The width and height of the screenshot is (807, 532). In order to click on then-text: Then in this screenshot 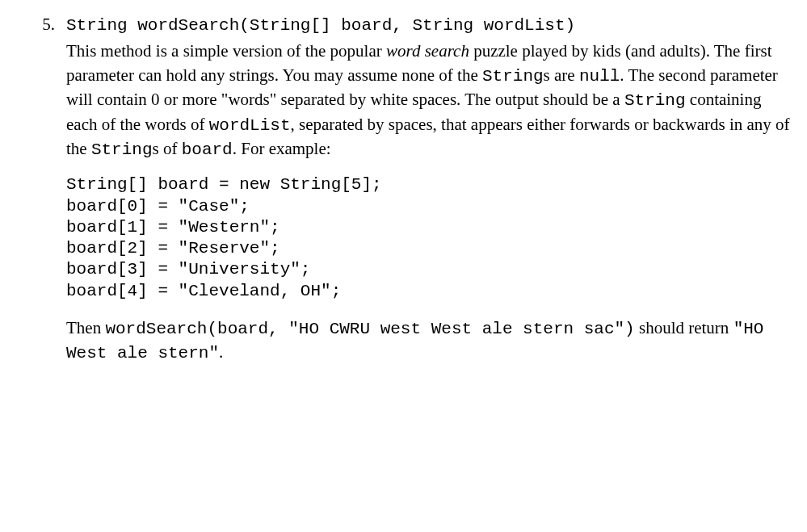, I will do `click(86, 328)`.